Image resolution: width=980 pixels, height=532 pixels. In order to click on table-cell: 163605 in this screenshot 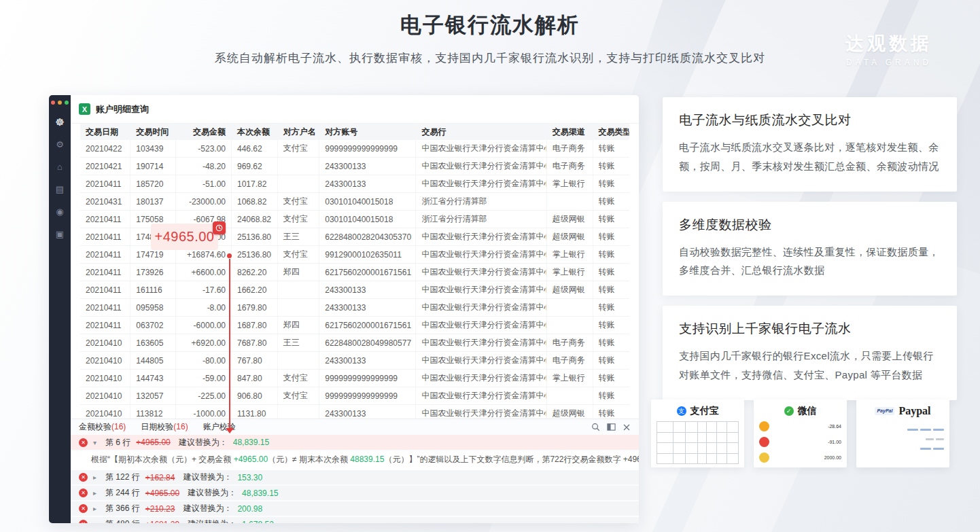, I will do `click(153, 342)`.